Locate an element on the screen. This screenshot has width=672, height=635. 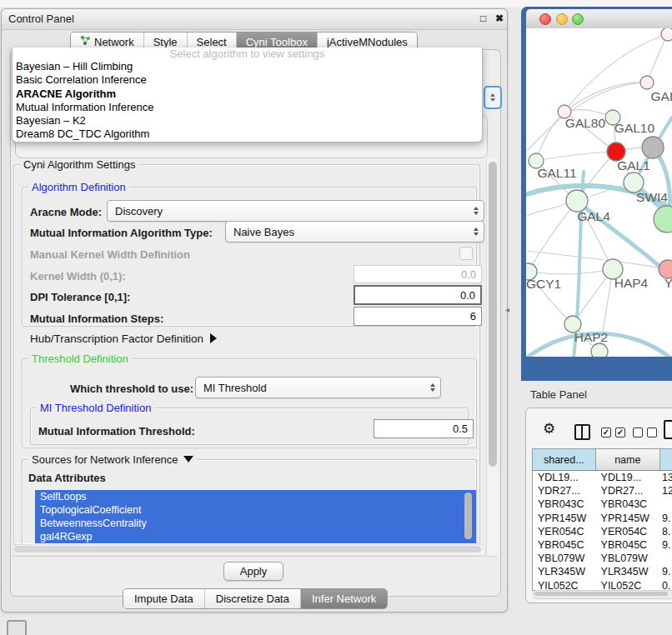
panel-grip is located at coordinates (17, 628).